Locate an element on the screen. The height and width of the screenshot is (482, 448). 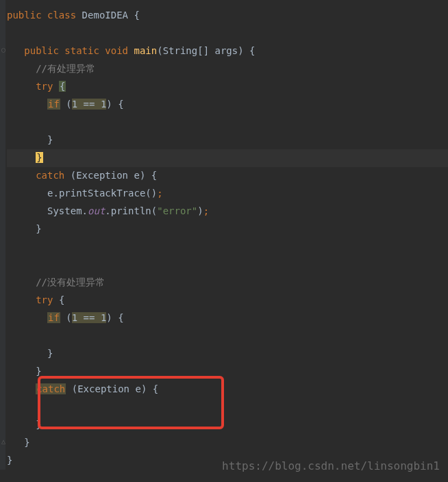
keyword-hl: catch is located at coordinates (51, 389).